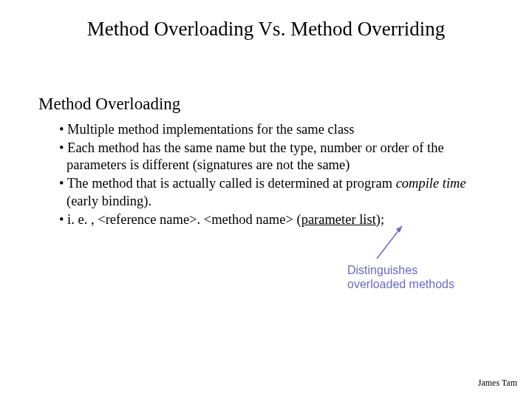  What do you see at coordinates (277, 220) in the screenshot?
I see `bullet-item: • i. e. , <reference name>. <method name…` at bounding box center [277, 220].